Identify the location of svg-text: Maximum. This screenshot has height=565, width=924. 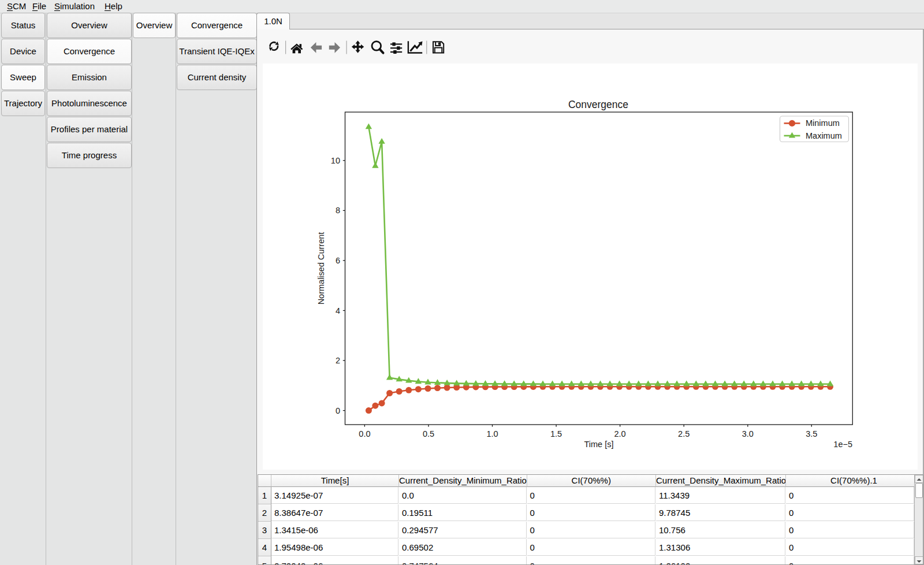
(824, 136).